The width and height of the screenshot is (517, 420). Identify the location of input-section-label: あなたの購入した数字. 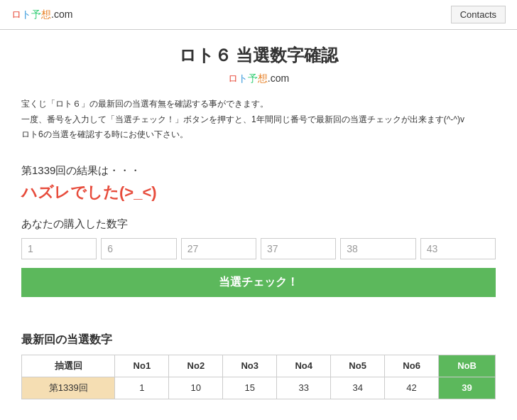
(258, 225).